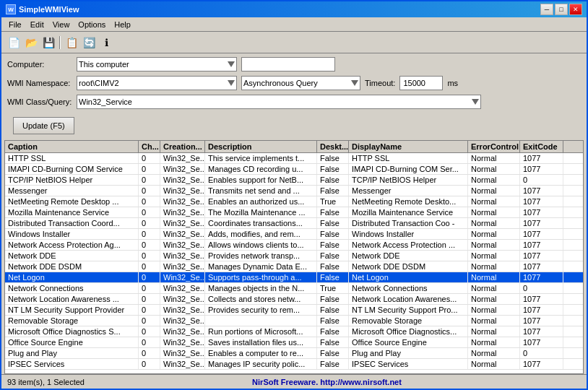 The width and height of the screenshot is (588, 390). Describe the element at coordinates (15, 25) in the screenshot. I see `menu-file: File` at that location.